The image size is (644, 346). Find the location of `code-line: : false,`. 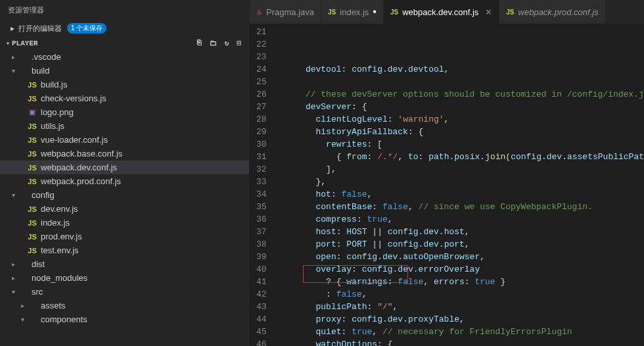

code-line: : false, is located at coordinates (461, 295).